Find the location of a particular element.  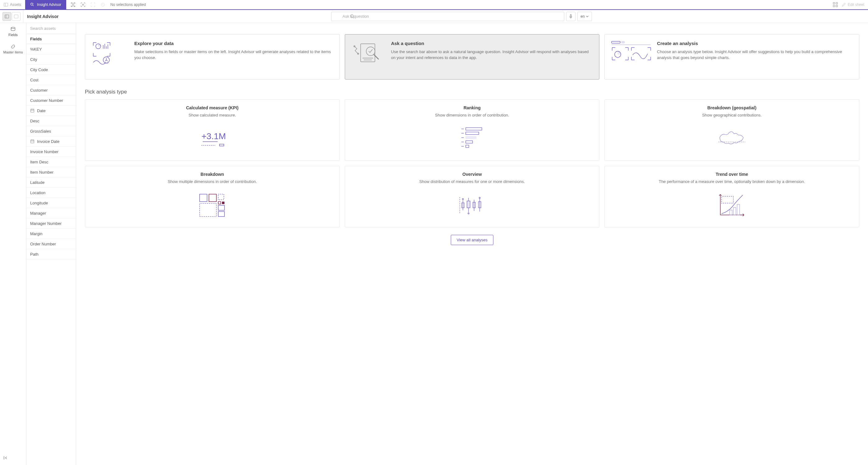

microphone-button is located at coordinates (571, 16).